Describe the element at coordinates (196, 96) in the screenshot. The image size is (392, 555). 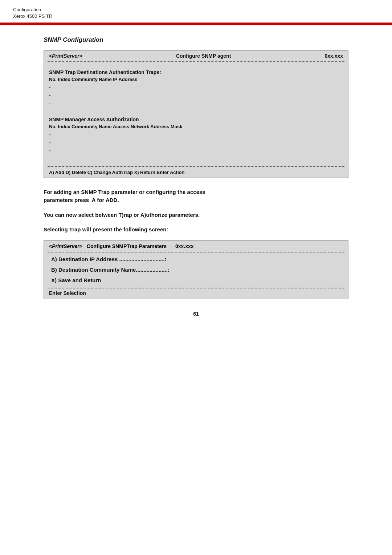
I see `trap-row-2: -` at that location.